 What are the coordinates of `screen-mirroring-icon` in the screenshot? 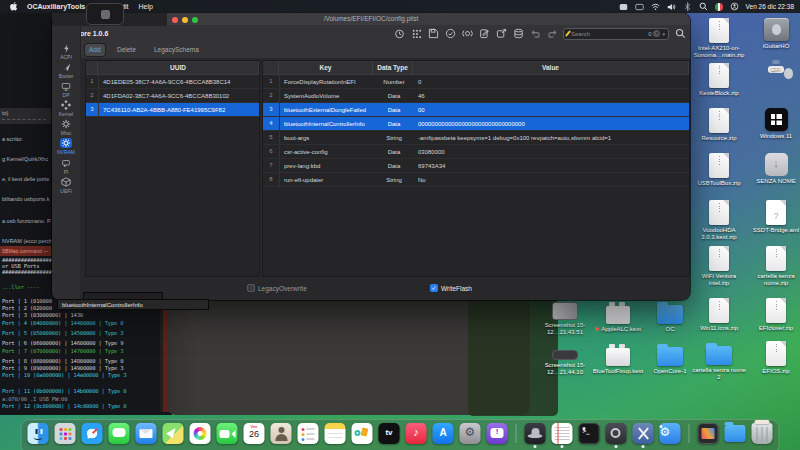 It's located at (624, 6).